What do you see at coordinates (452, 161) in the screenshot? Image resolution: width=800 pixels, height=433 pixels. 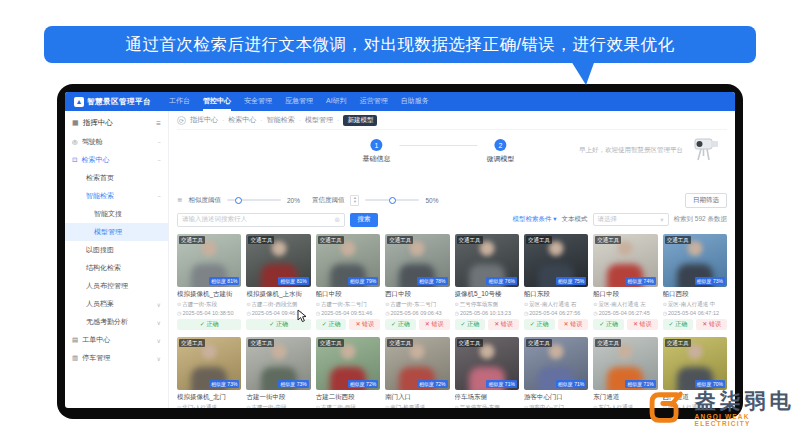 I see `hero-section: 1基础信息2微调模型 早上好，欢迎使用智慧景区管理平台` at bounding box center [452, 161].